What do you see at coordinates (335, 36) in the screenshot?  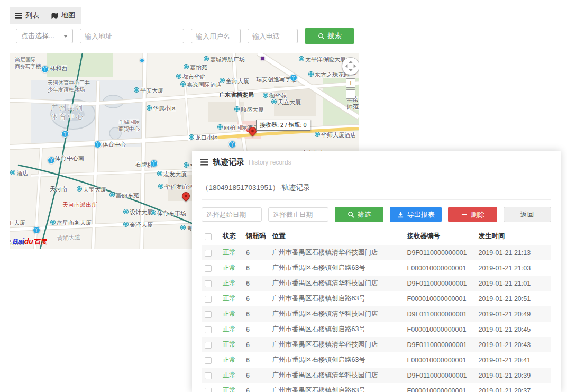 I see `search-button-label: 搜索` at bounding box center [335, 36].